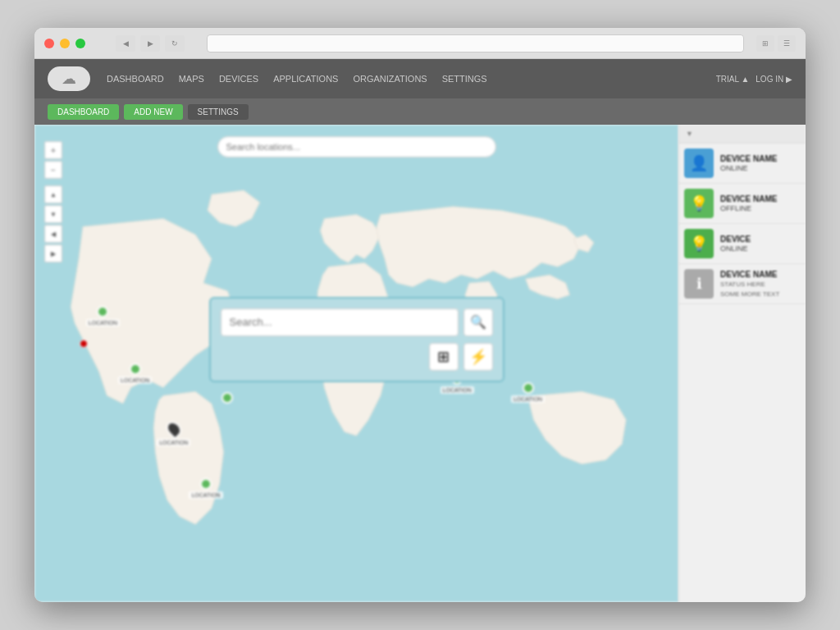 The width and height of the screenshot is (840, 630). What do you see at coordinates (103, 323) in the screenshot?
I see `marker-label-1: LOCATION` at bounding box center [103, 323].